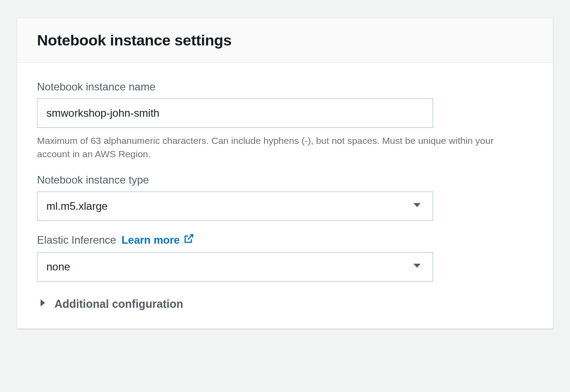 The height and width of the screenshot is (392, 570). I want to click on additional-configuration-expander: Additional configuration, so click(285, 303).